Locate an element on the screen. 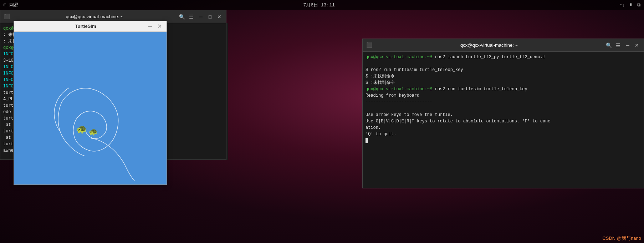 Image resolution: width=644 pixels, height=243 pixels. terminal-right-title: qcx@qcx-virtual-machine: ~ is located at coordinates (489, 45).